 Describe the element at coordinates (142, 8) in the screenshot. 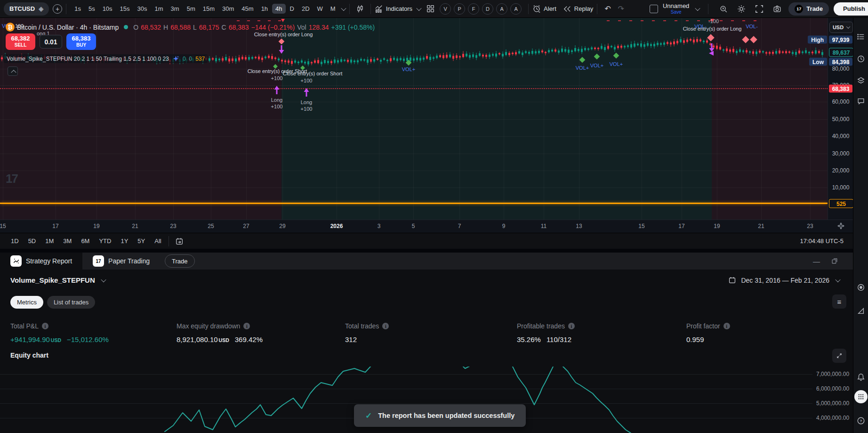

I see `interval-30s: 30s` at that location.